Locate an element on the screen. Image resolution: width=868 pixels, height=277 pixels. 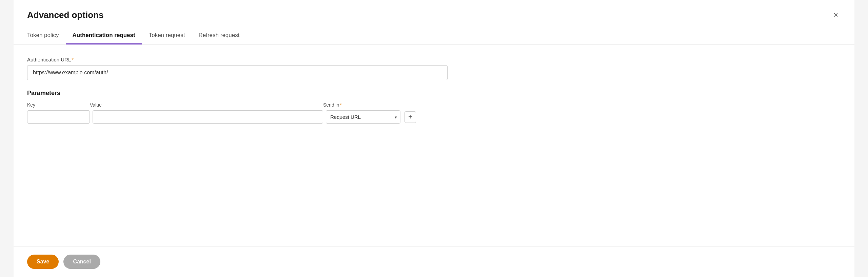
close-button: × is located at coordinates (836, 15).